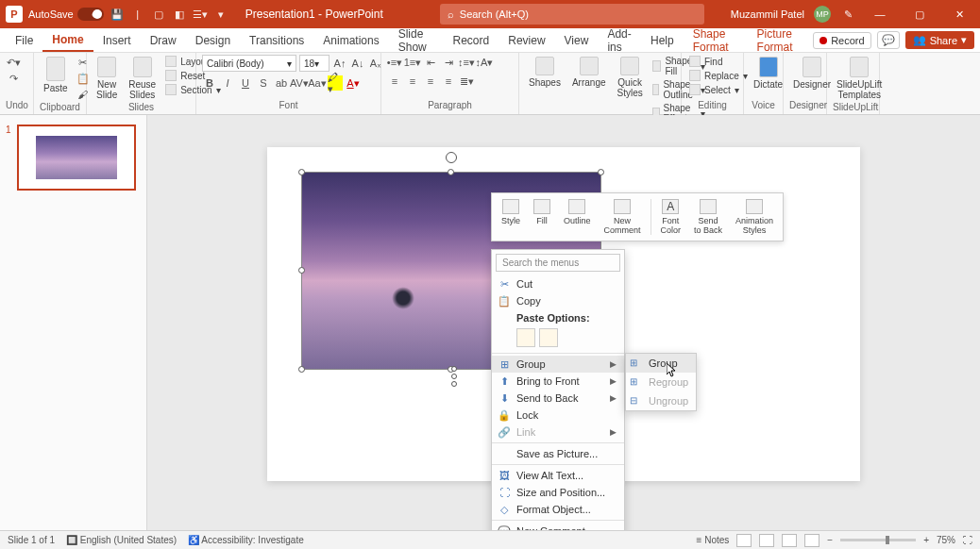  What do you see at coordinates (451, 158) in the screenshot?
I see `rotate-handle` at bounding box center [451, 158].